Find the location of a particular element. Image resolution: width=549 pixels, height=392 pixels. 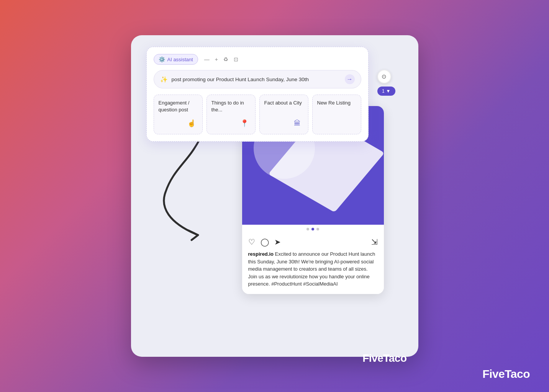

suggestion-card-text: Engagement / question post is located at coordinates (178, 106).